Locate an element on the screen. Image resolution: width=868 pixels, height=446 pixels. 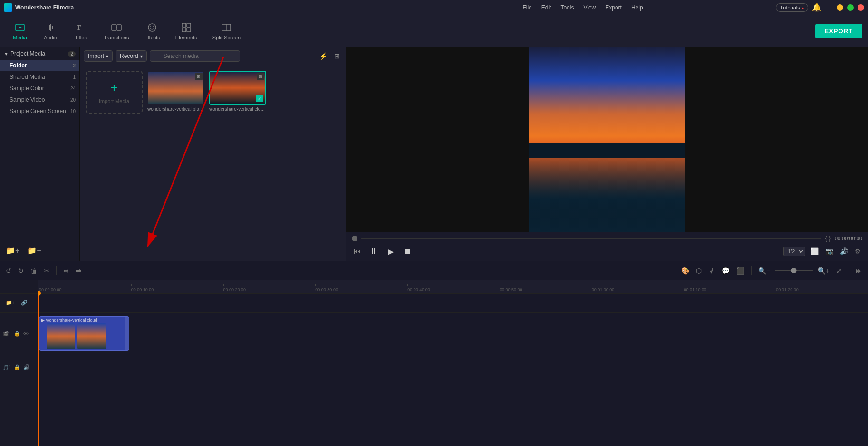
time-ruler: 00:00:00:00 00:00:10:00 00:00:20:00 00:0… is located at coordinates (453, 287).